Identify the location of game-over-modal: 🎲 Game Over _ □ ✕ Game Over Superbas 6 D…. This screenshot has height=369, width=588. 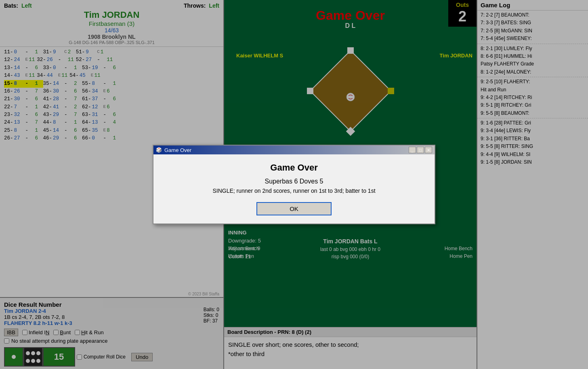
(294, 184).